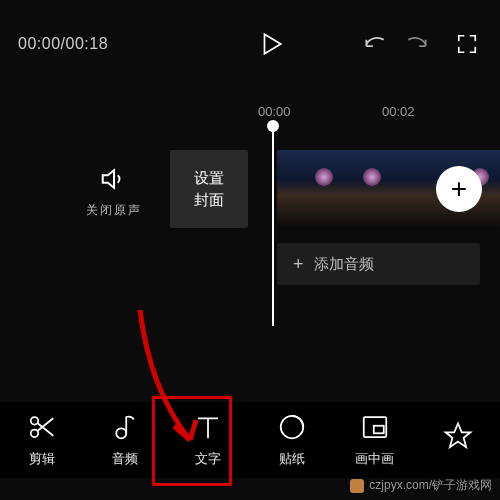 This screenshot has width=500, height=500. Describe the element at coordinates (209, 200) in the screenshot. I see `cover-label-2: 封面` at that location.